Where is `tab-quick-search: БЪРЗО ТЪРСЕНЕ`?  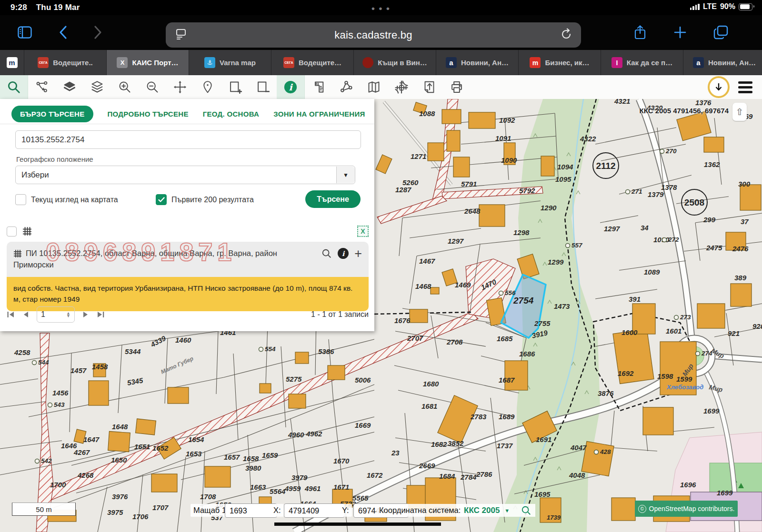
tab-quick-search: БЪРЗО ТЪРСЕНЕ is located at coordinates (52, 114).